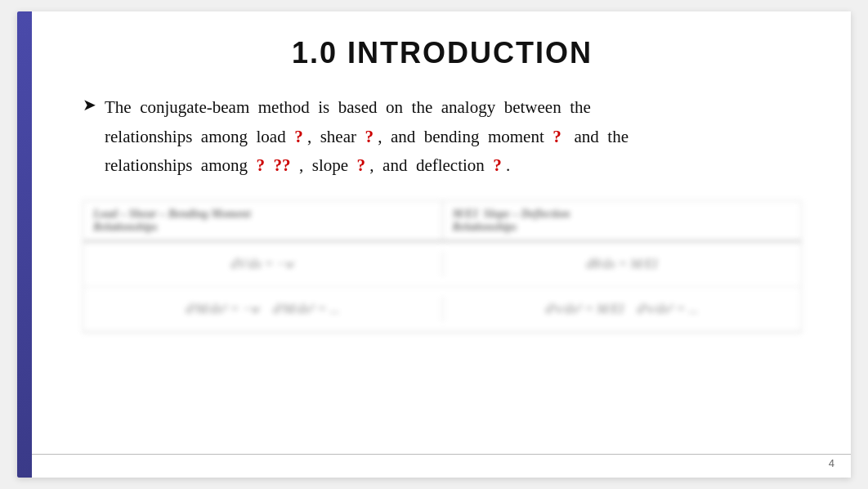 Image resolution: width=868 pixels, height=489 pixels. Describe the element at coordinates (442, 309) in the screenshot. I see `table-row-2: d²M/dx² = −w d²M/dx² = ... d²v/dx² = M/E…` at that location.